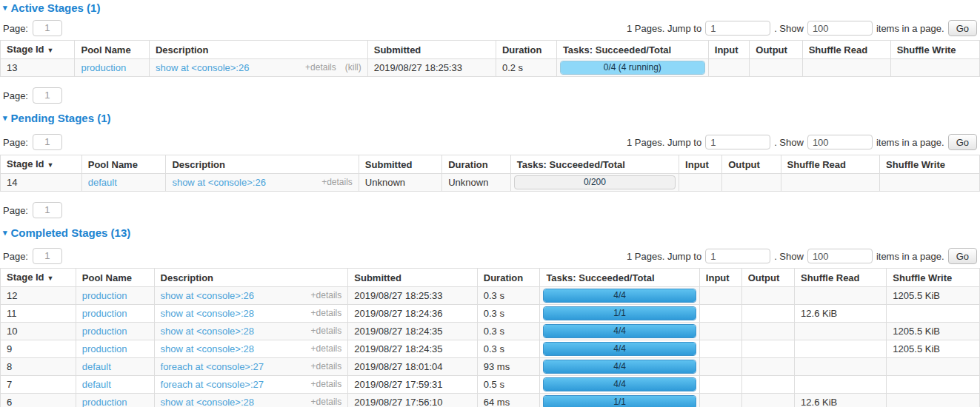 The image size is (980, 407). I want to click on stage-id-cell: 14, so click(41, 183).